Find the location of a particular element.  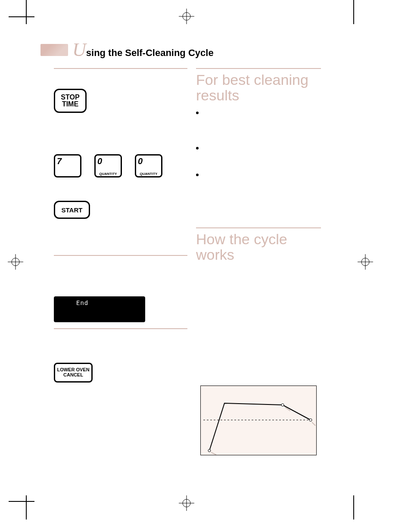

title-text: sing the Self-Cleaning Cycle is located at coordinates (150, 53).